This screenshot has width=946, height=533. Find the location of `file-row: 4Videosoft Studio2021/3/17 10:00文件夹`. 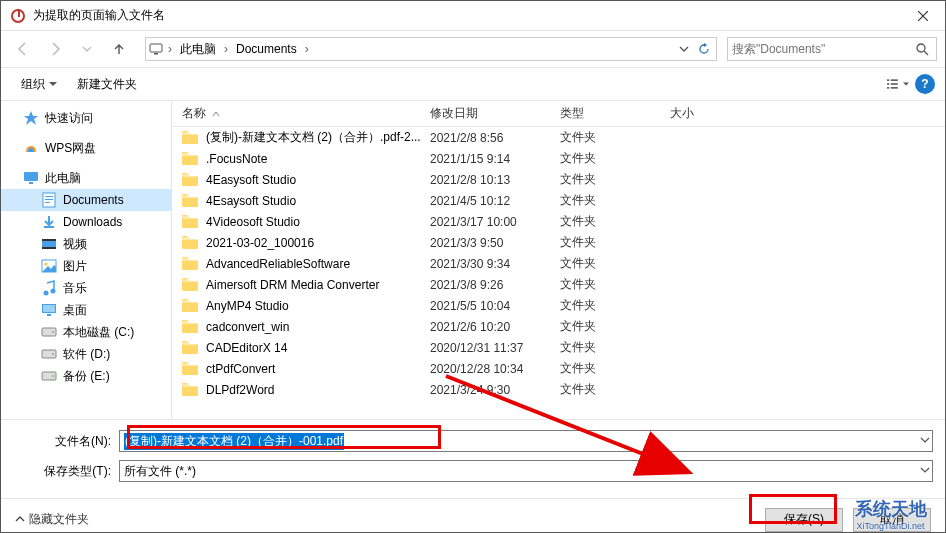

file-row: 4Videosoft Studio2021/3/17 10:00文件夹 is located at coordinates (558, 222).